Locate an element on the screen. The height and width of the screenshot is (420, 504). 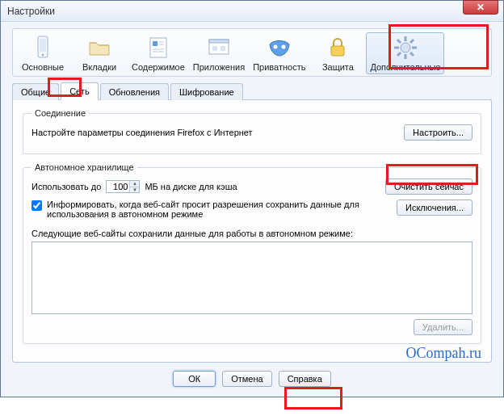
category-toolbar: Основные Вкладки Содержимое Приложения П… is located at coordinates (252, 52).